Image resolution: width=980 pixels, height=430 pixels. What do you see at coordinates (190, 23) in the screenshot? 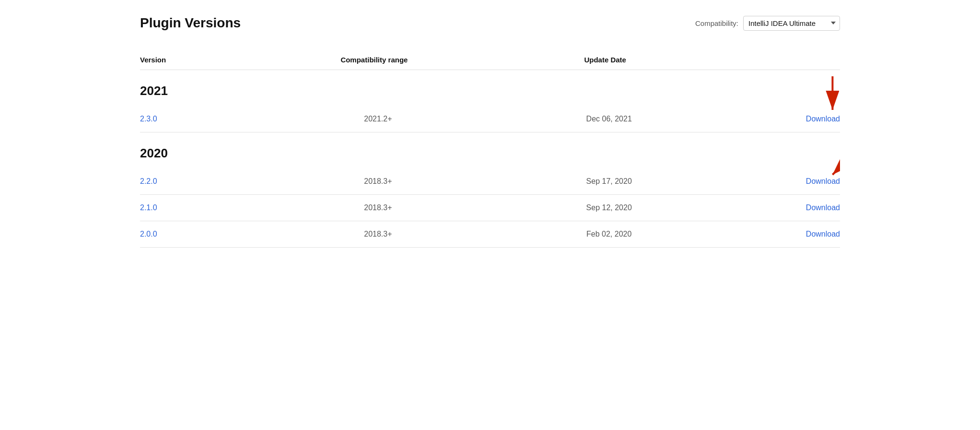
I see `page-title: Plugin Versions` at bounding box center [190, 23].